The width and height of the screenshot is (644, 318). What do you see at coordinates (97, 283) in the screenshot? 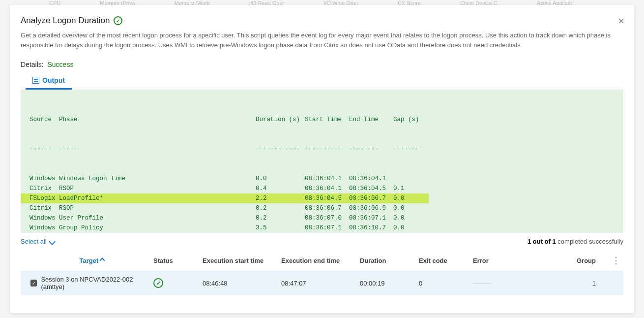
I see `row-target-label: Session 3 on NPCVAD2022-002 (amttye)` at bounding box center [97, 283].